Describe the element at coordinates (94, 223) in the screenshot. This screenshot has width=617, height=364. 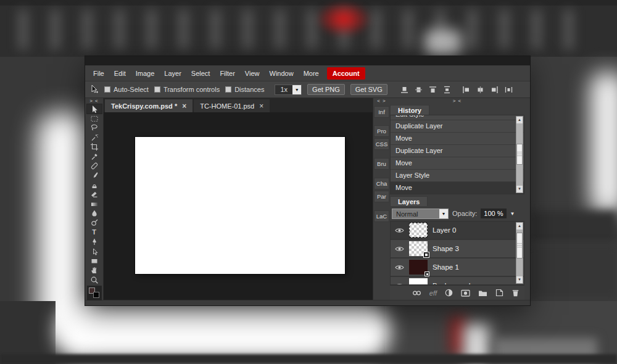
I see `dodge-tool` at that location.